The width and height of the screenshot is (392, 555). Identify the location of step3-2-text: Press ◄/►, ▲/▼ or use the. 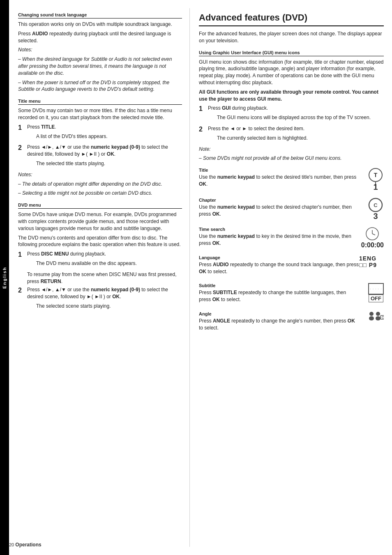
(59, 290).